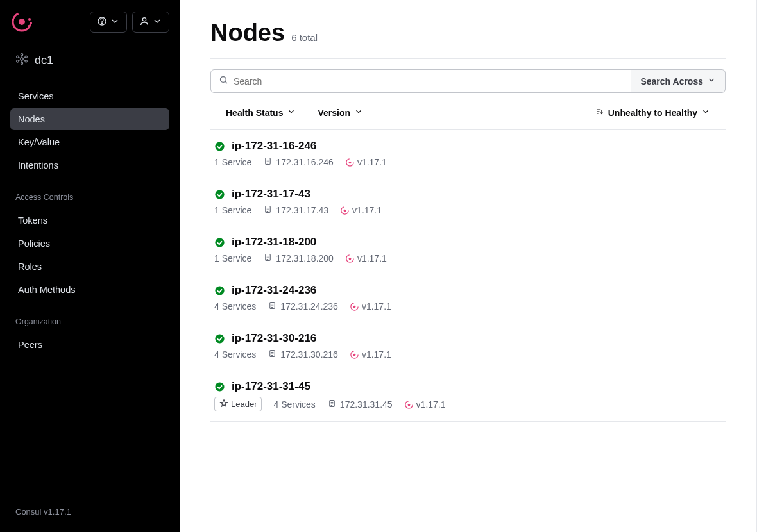 The height and width of the screenshot is (532, 757). I want to click on sort-icon, so click(600, 113).